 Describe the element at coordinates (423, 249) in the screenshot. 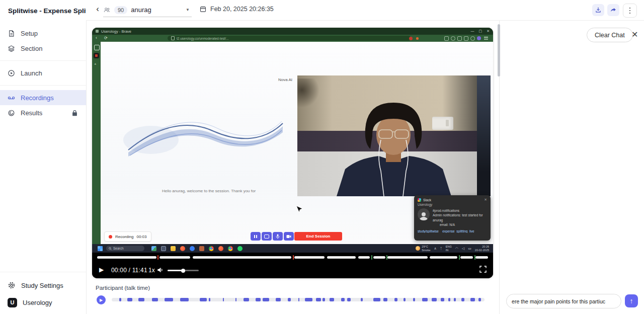

I see `weather-widget: 29°C Smoke` at that location.